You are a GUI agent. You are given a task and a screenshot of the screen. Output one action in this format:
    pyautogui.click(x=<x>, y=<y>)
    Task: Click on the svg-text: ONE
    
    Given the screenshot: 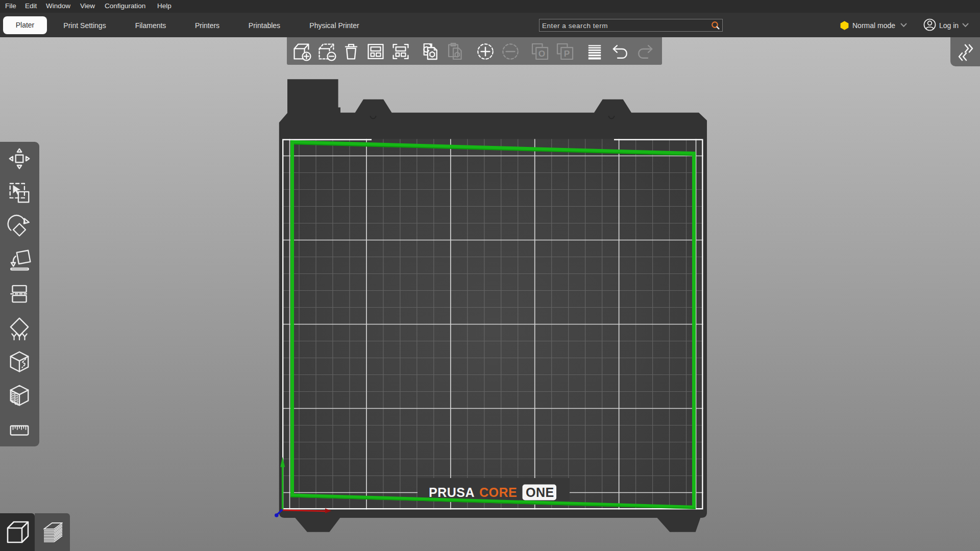 What is the action you would take?
    pyautogui.click(x=540, y=492)
    